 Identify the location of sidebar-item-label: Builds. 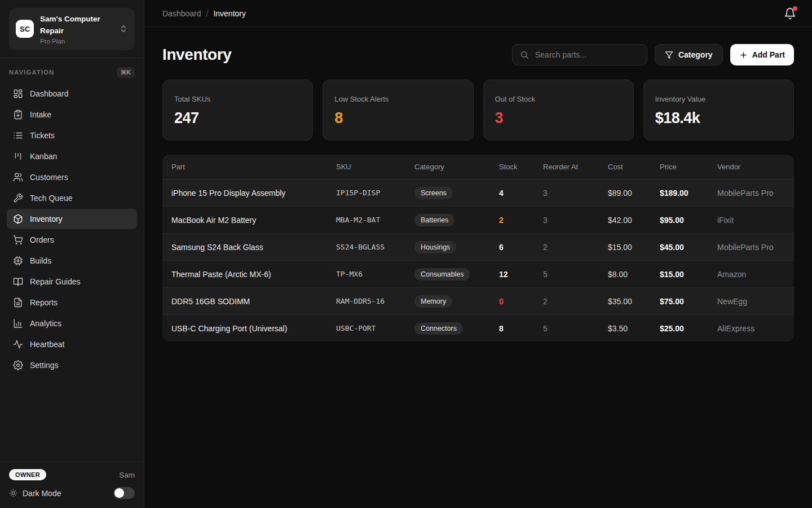
(41, 261).